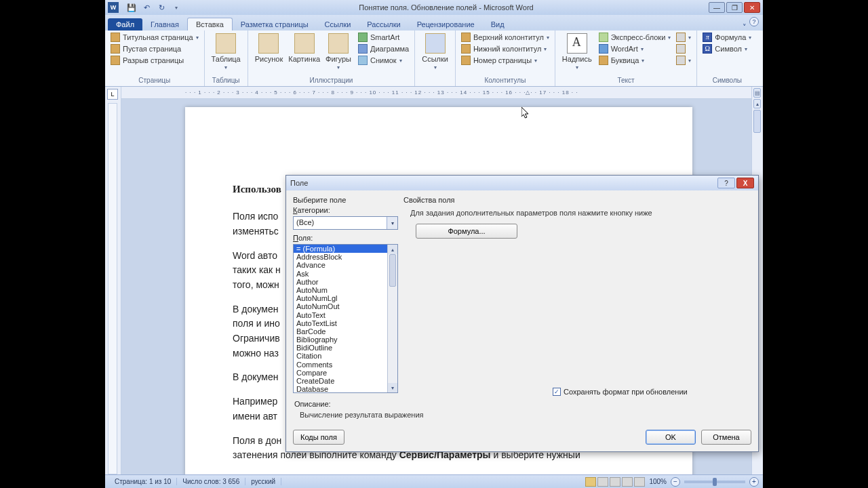 The height and width of the screenshot is (488, 868). What do you see at coordinates (132, 7) in the screenshot?
I see `save-icon: 💾` at bounding box center [132, 7].